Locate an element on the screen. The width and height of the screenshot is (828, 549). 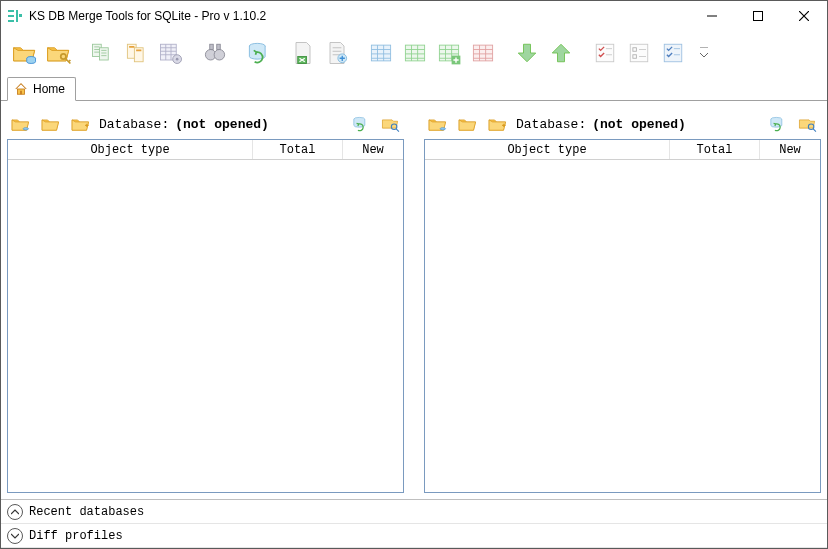
left-col-object-type: Object type is located at coordinates (130, 150).